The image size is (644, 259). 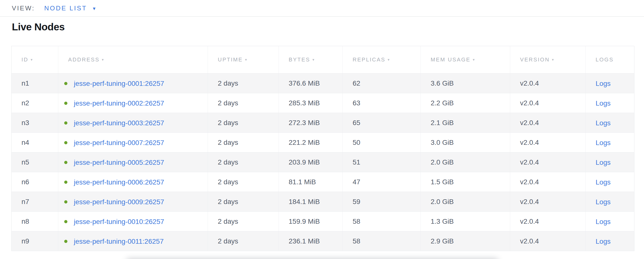 I want to click on node-address-link: jesse-perf-tuning-0001:26257, so click(x=119, y=83).